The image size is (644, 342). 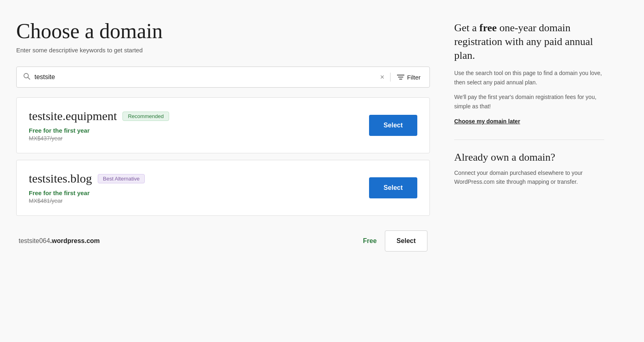 What do you see at coordinates (414, 77) in the screenshot?
I see `filter-label: Filter` at bounding box center [414, 77].